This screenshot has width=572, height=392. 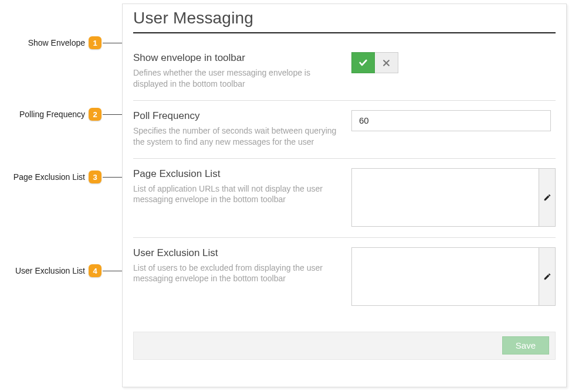 I want to click on field-help: Specifies the number of seconds wait bet…, so click(x=236, y=137).